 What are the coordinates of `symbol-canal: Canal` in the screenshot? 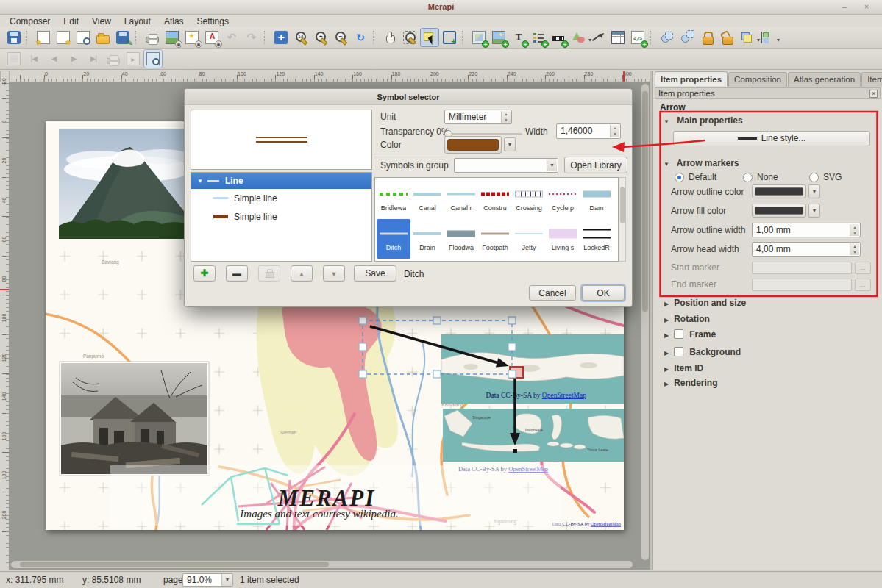 It's located at (427, 199).